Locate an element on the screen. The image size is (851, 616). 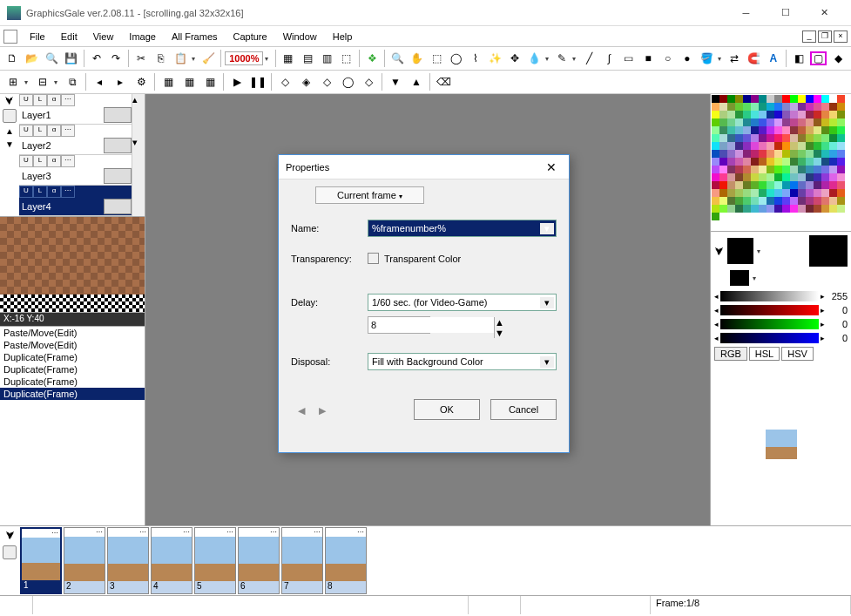
swatch-collapse-icon: ⮟ is located at coordinates (719, 251).